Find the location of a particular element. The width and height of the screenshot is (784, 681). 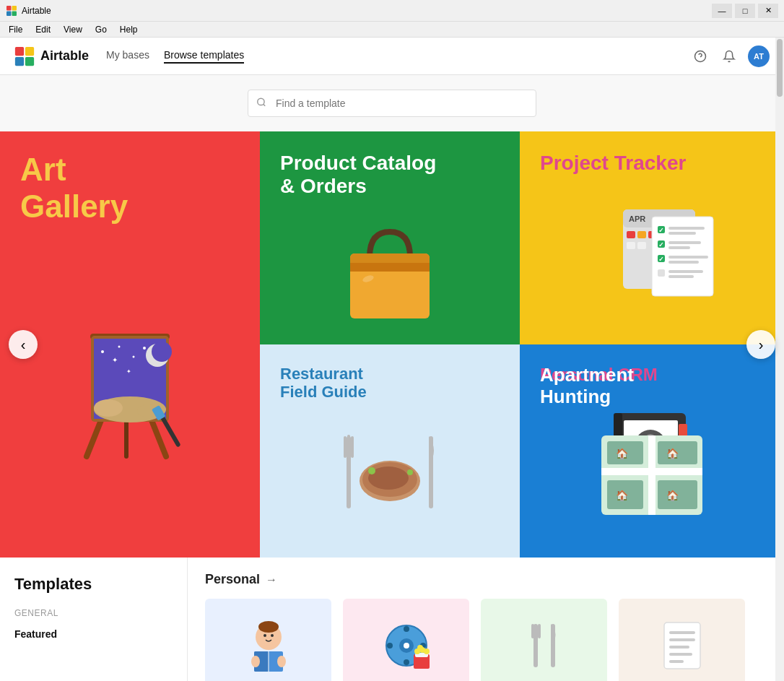

personal-section-title: Personal is located at coordinates (232, 579).